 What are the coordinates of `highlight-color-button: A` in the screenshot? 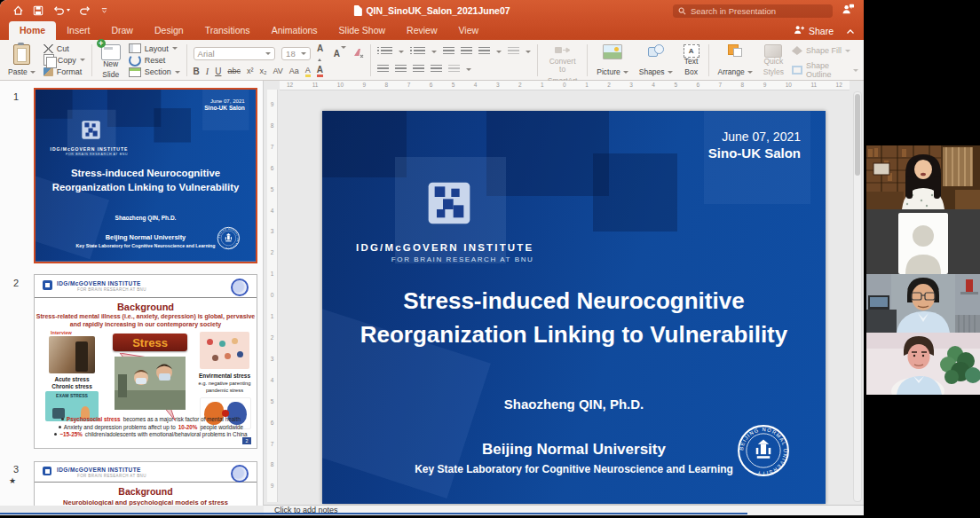 It's located at (308, 71).